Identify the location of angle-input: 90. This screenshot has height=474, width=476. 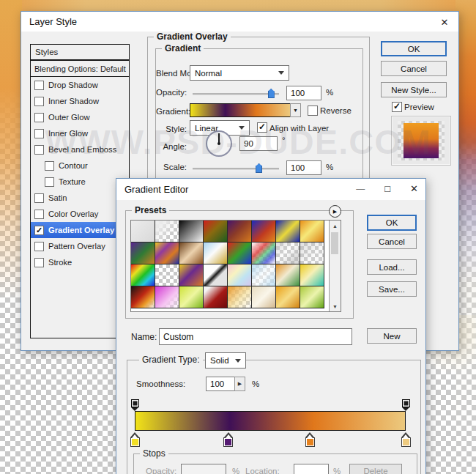
(259, 144).